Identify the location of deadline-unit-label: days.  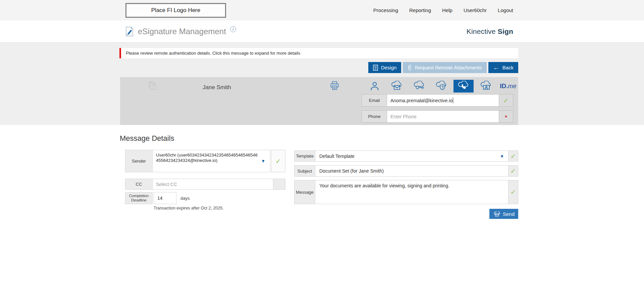
(185, 198).